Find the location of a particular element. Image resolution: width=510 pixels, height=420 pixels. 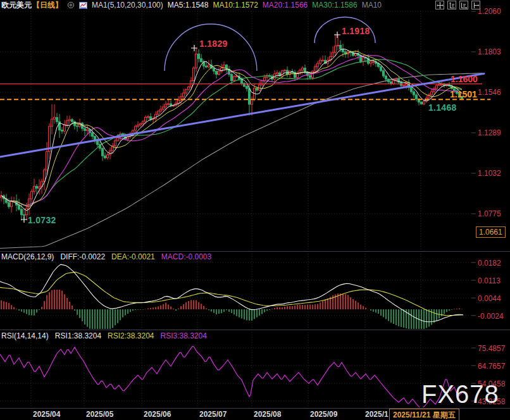

price-box-label: 1.0661 is located at coordinates (491, 232).